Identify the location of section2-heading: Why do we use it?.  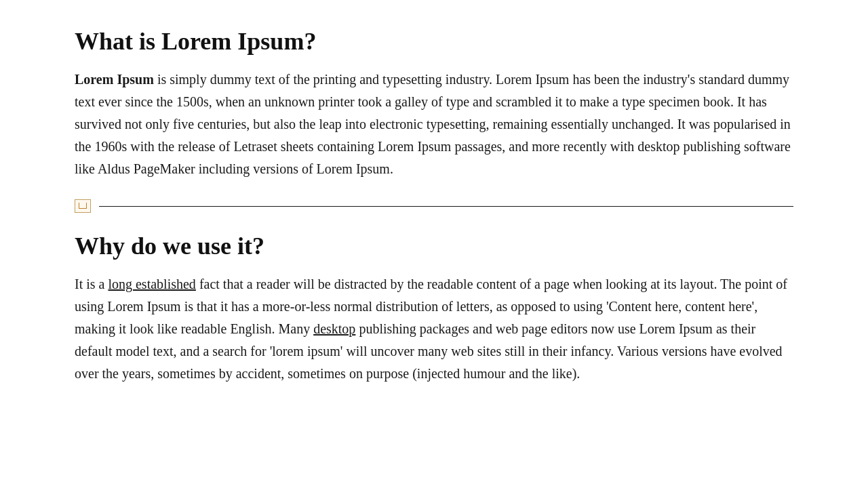
(434, 247).